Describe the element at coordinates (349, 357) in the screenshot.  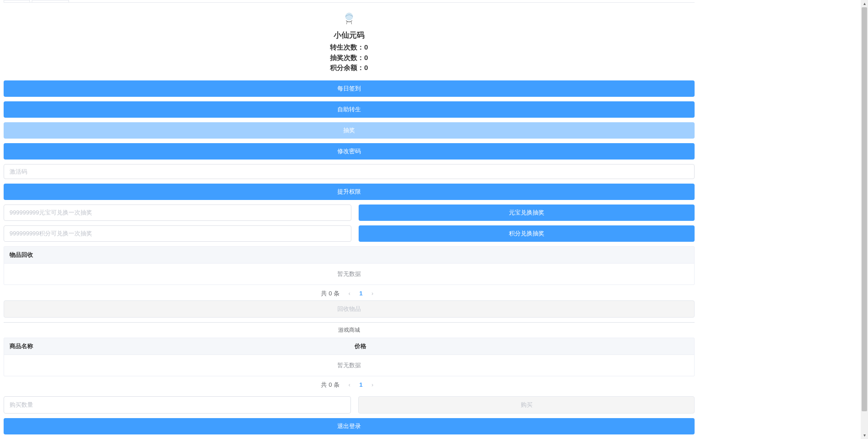
I see `shop-table: 商品名称 价格 暂无数据` at that location.